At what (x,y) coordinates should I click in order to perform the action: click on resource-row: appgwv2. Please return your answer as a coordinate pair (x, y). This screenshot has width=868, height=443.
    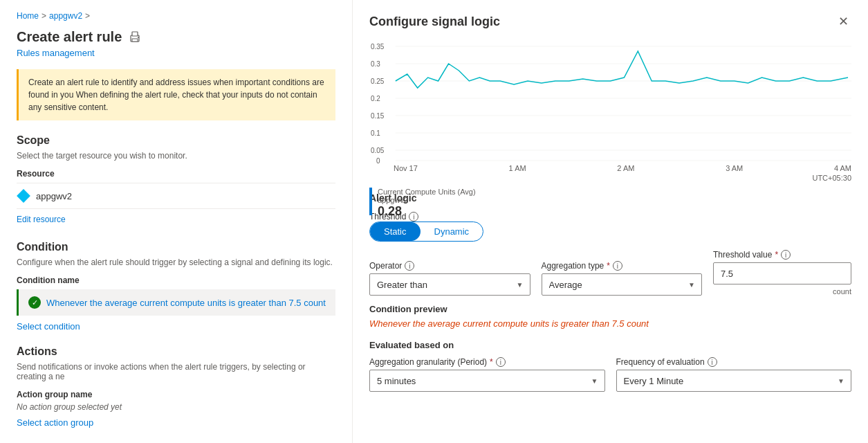
    Looking at the image, I should click on (176, 196).